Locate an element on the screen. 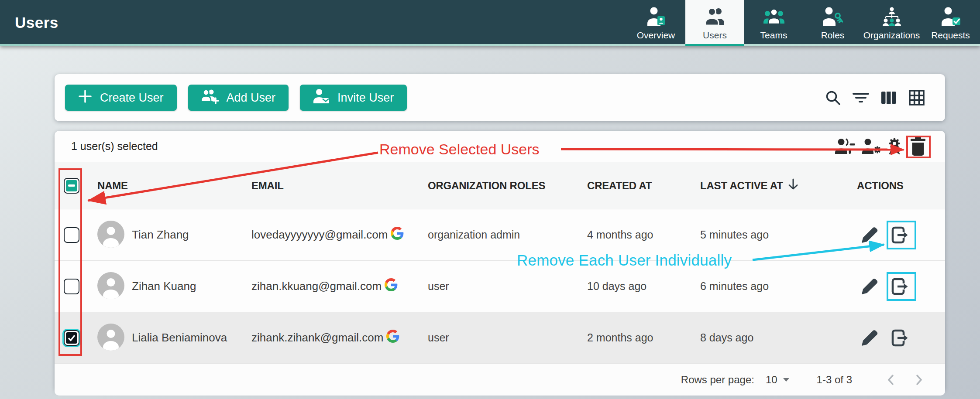  create-user-button: Create User is located at coordinates (121, 98).